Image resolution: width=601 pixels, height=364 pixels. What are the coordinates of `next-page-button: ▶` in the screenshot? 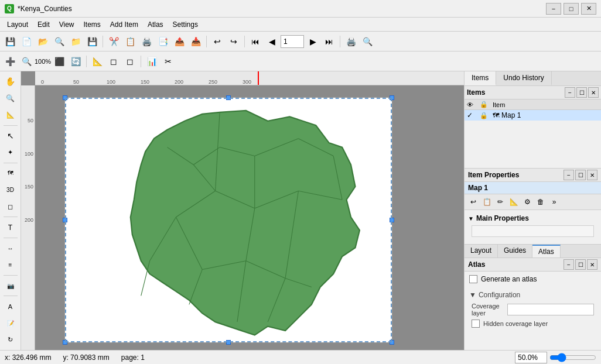 It's located at (313, 42).